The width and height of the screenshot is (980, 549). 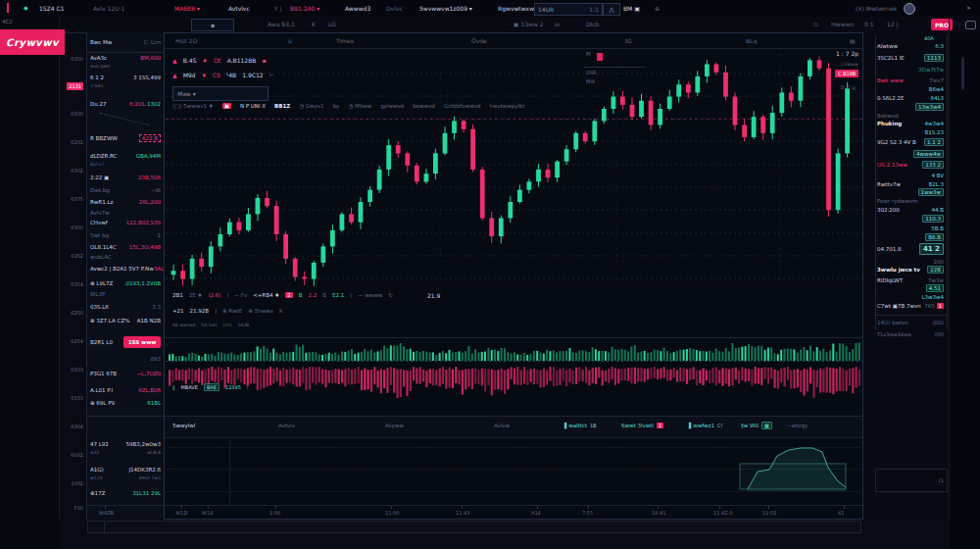 I want to click on bottom-tab: §w W0▦, so click(x=757, y=425).